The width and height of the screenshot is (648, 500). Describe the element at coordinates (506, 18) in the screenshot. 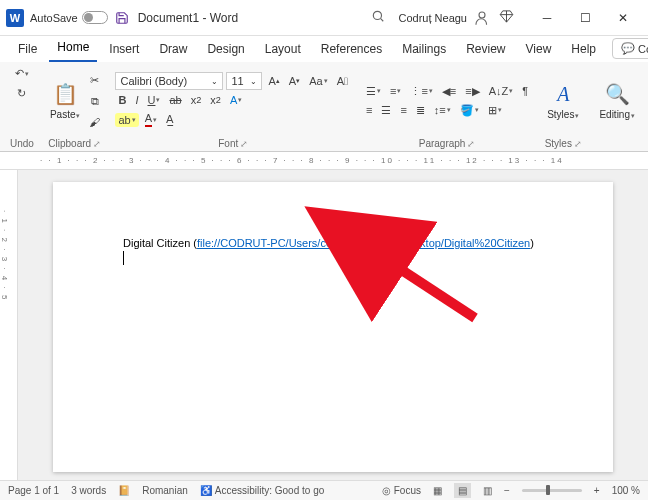

I see `premium-diamond-icon` at that location.